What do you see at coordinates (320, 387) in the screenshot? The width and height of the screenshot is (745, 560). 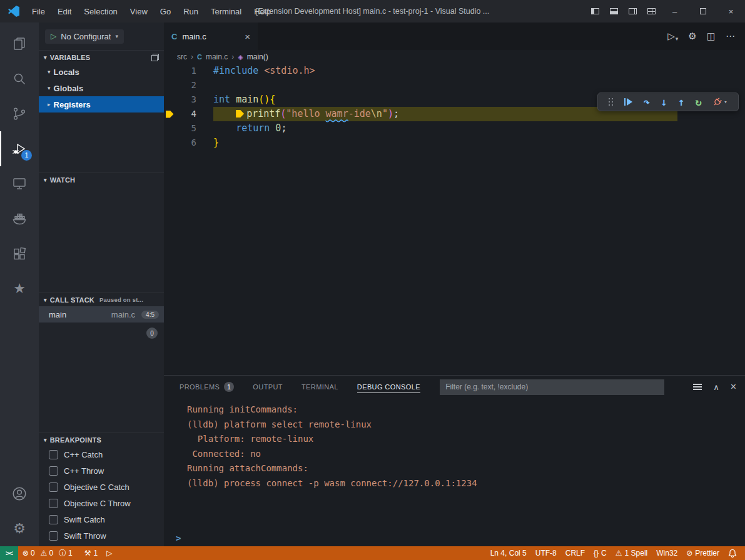 I see `tab-terminal: TERMINAL` at bounding box center [320, 387].